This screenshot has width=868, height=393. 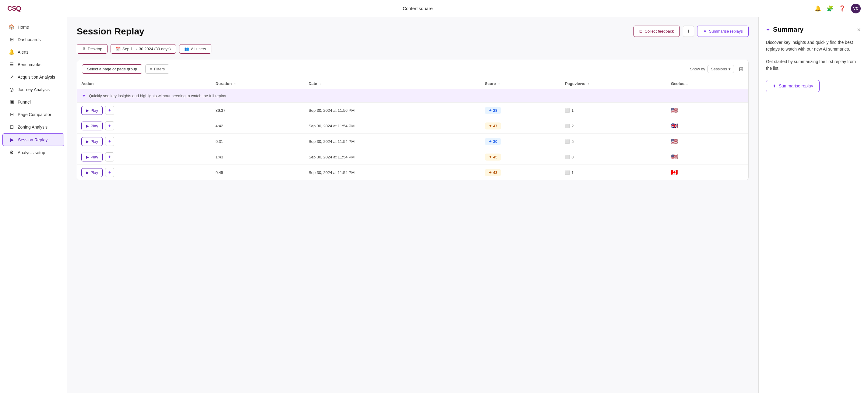 I want to click on date-range-label: Sep 1 → 30 2024 (30 days), so click(x=147, y=49).